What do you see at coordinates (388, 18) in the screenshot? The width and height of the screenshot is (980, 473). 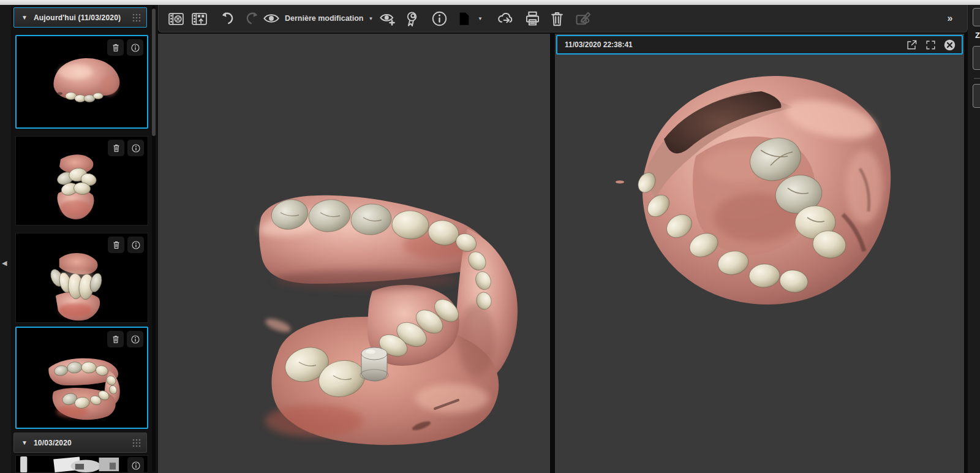 I see `eye-plus-icon` at bounding box center [388, 18].